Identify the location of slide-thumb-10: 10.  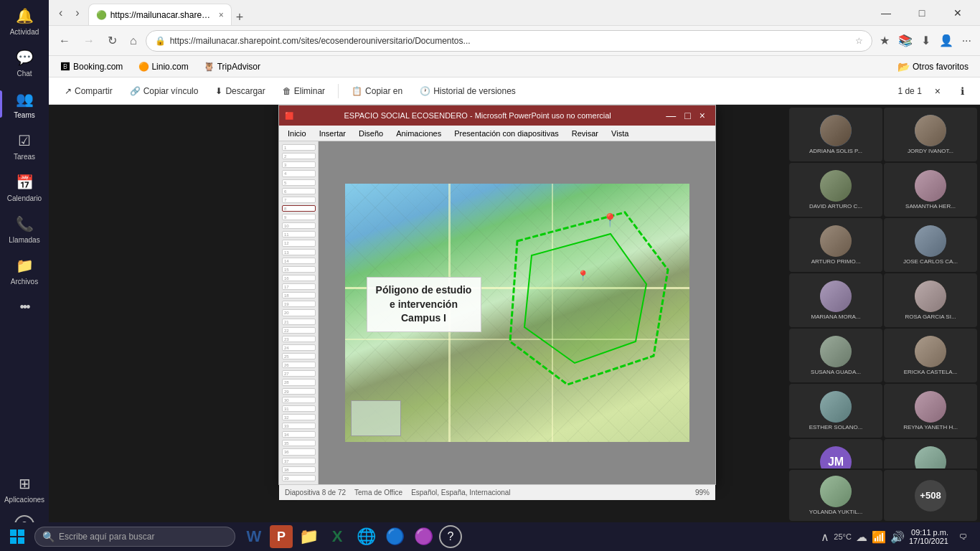
(298, 225).